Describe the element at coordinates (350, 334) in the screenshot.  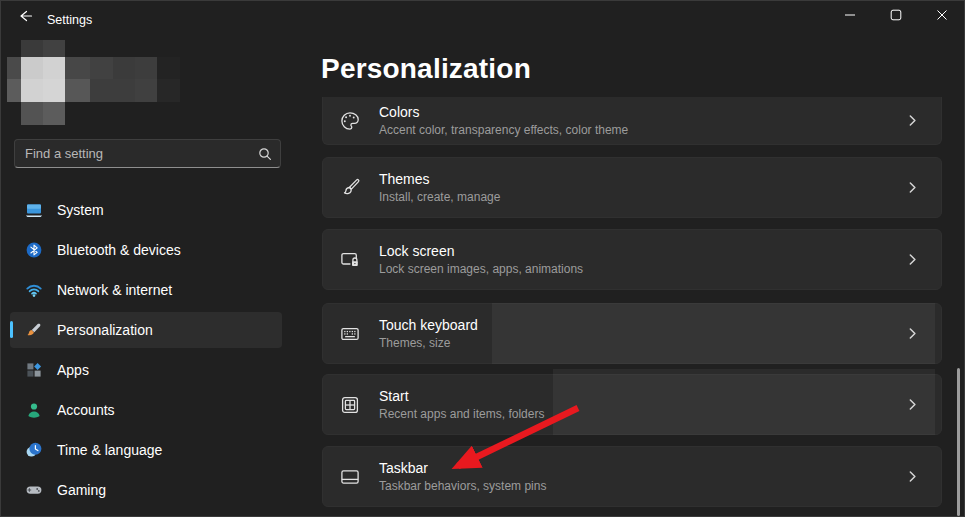
I see `touch-keyboard-icon` at that location.